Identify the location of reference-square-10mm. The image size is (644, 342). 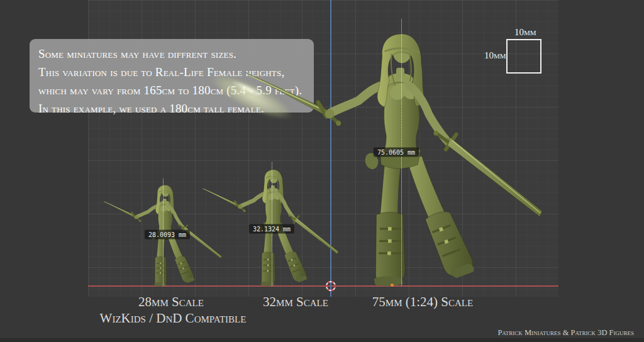
(524, 57).